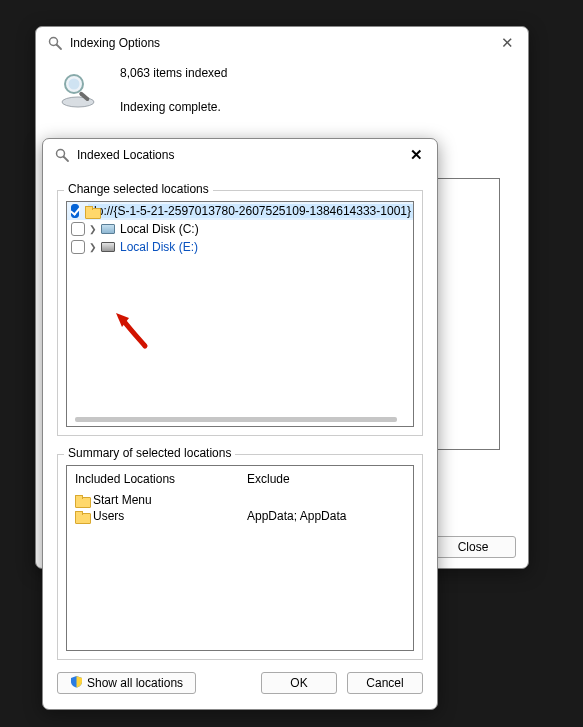 The image size is (583, 727). Describe the element at coordinates (296, 500) in the screenshot. I see `summary-exclude-cell` at that location.